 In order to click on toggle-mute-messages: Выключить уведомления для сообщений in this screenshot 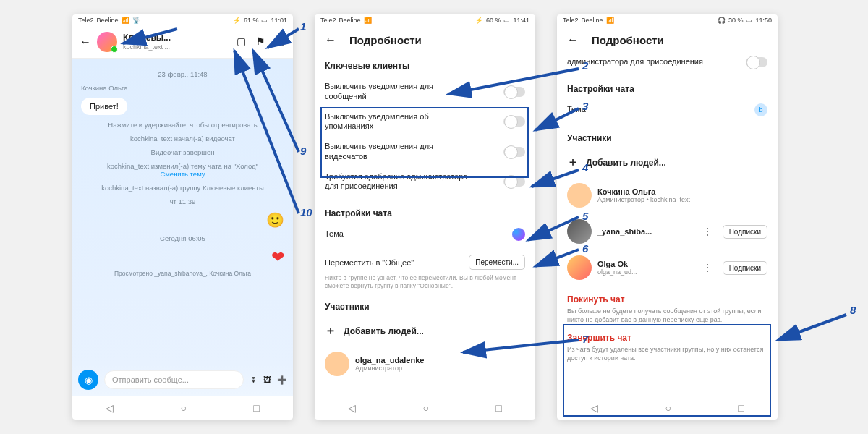, I will do `click(425, 92)`.